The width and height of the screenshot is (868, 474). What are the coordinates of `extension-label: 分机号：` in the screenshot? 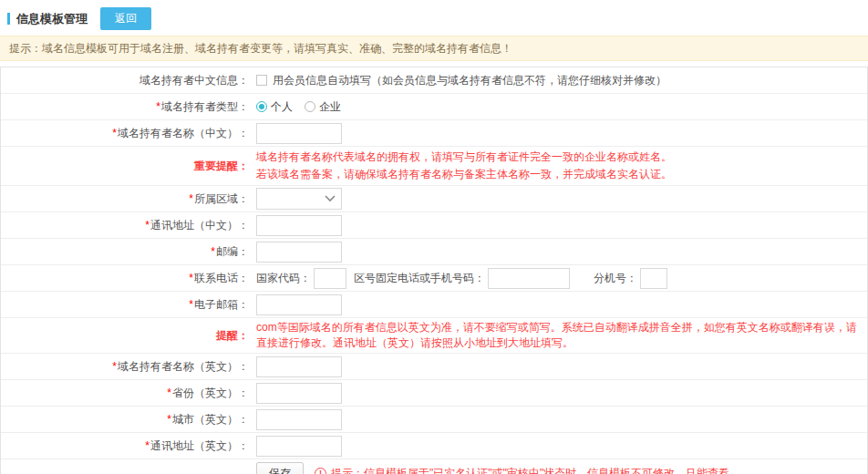 It's located at (615, 279).